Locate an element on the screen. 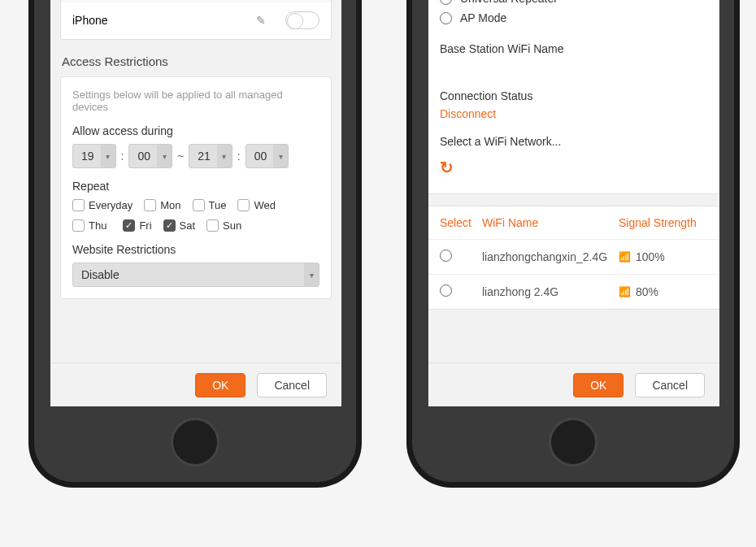  time-from-hour: 19 ▾ is located at coordinates (94, 156).